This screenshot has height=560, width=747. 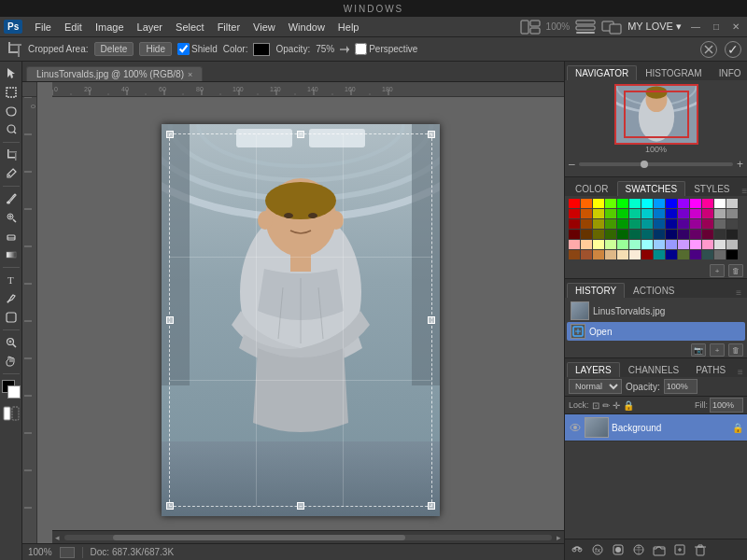 I want to click on crop-handle-br, so click(x=431, y=506).